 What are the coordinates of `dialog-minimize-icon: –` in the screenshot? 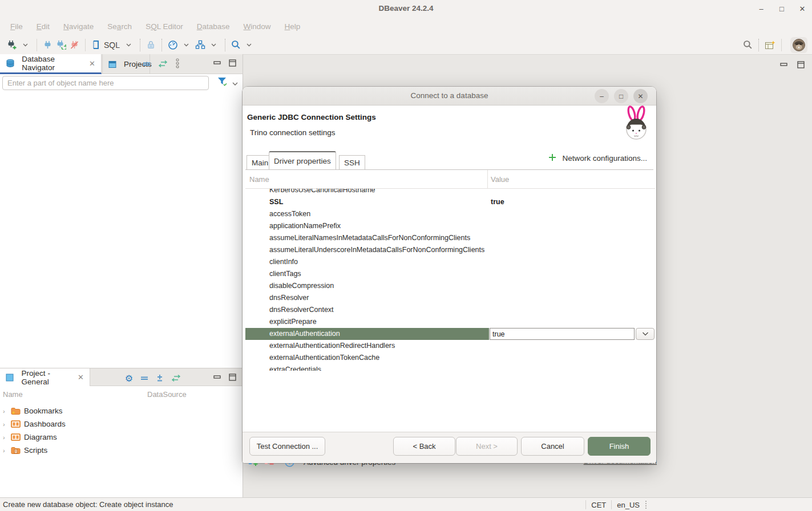 It's located at (601, 96).